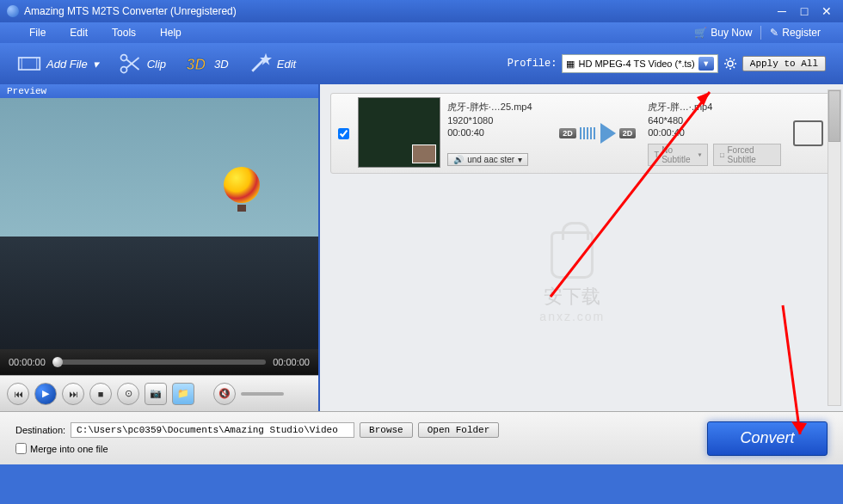  I want to click on out-resolution: 640*480, so click(714, 120).